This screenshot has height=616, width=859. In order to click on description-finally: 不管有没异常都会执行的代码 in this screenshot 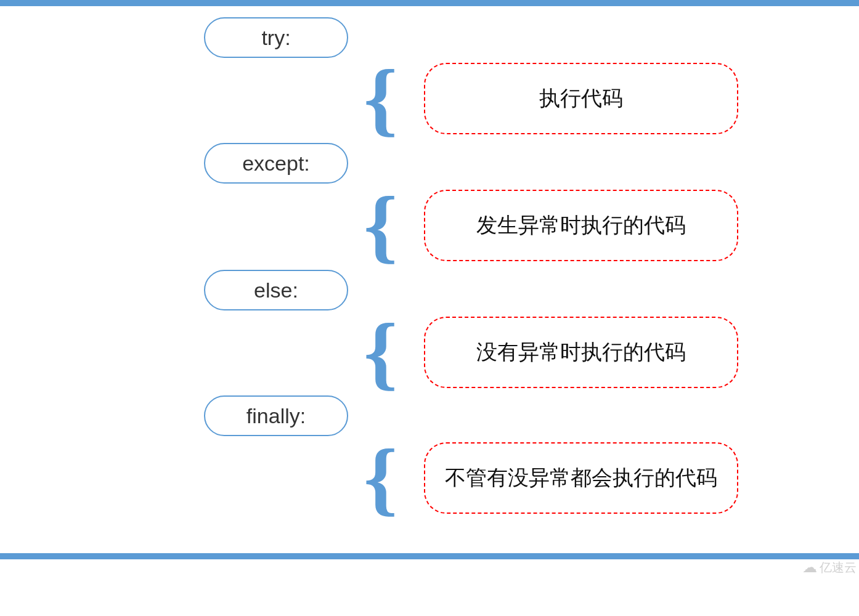, I will do `click(581, 478)`.